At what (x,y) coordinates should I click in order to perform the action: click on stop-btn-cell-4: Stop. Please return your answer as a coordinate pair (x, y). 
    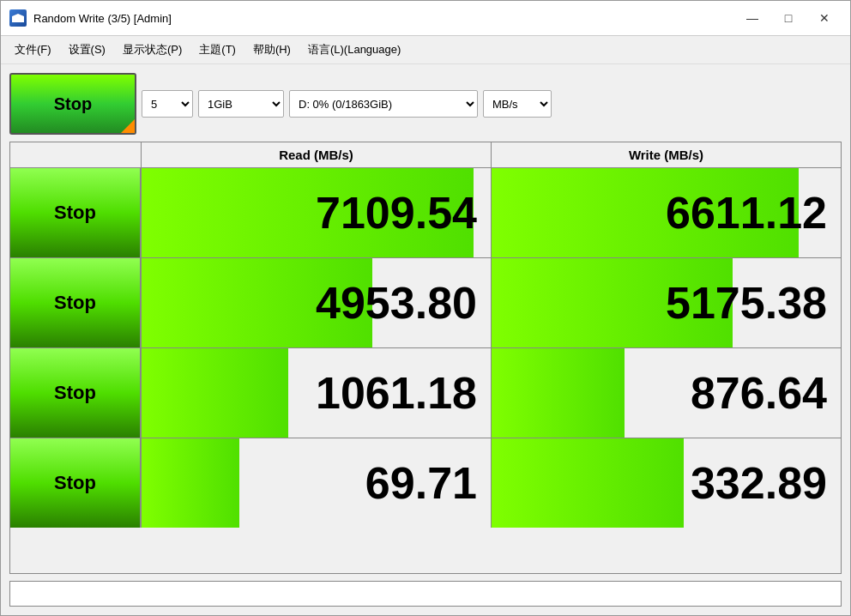
    Looking at the image, I should click on (75, 483).